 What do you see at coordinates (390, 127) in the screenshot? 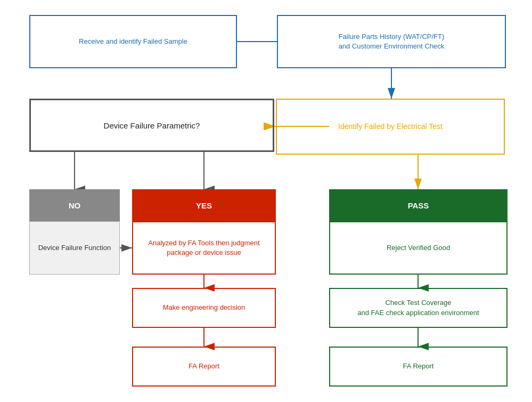
I see `electrical-label: Identify Failed by Electrical Test` at bounding box center [390, 127].